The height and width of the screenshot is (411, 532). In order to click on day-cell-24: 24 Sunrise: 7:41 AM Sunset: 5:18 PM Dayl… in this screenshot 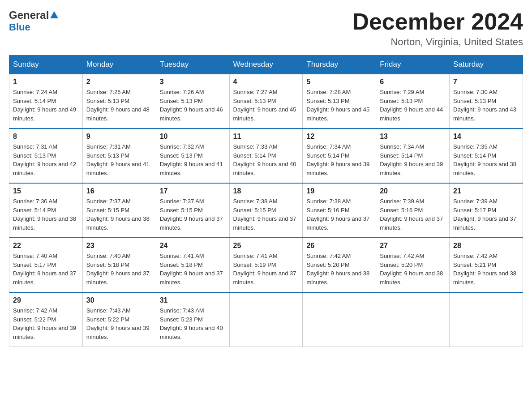, I will do `click(193, 265)`.